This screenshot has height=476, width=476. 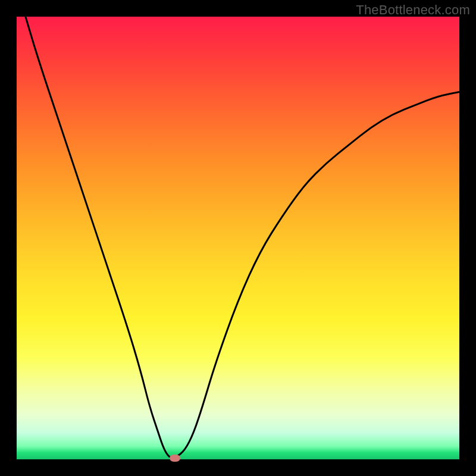 What do you see at coordinates (175, 458) in the screenshot?
I see `min-point-marker` at bounding box center [175, 458].